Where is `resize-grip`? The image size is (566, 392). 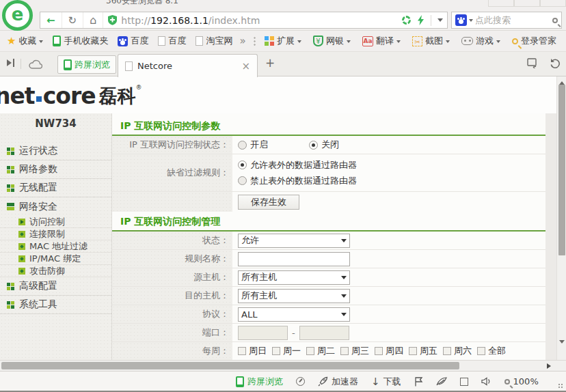
resize-grip is located at coordinates (561, 386).